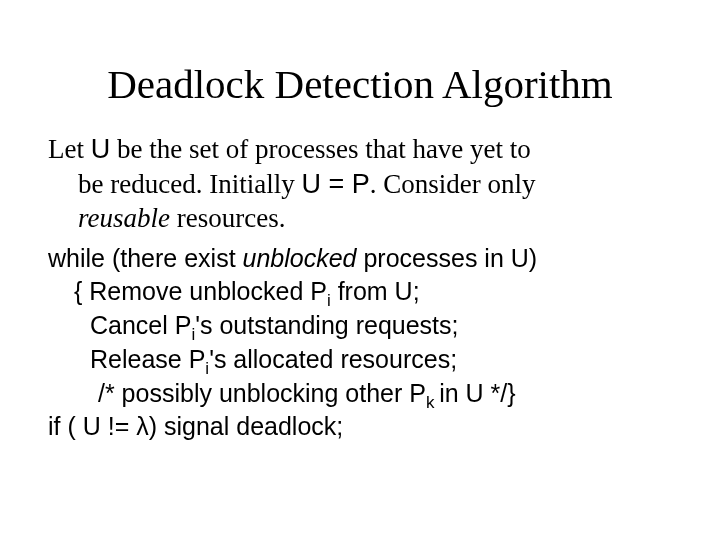  What do you see at coordinates (453, 184) in the screenshot?
I see `text: . Consider only` at bounding box center [453, 184].